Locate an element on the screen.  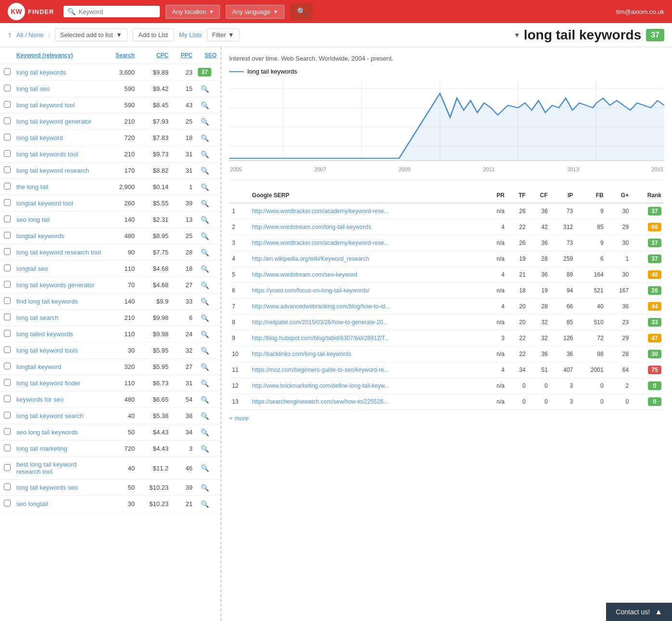
serp-url-link: http://www.wordstream.com/seo-keyword is located at coordinates (305, 275).